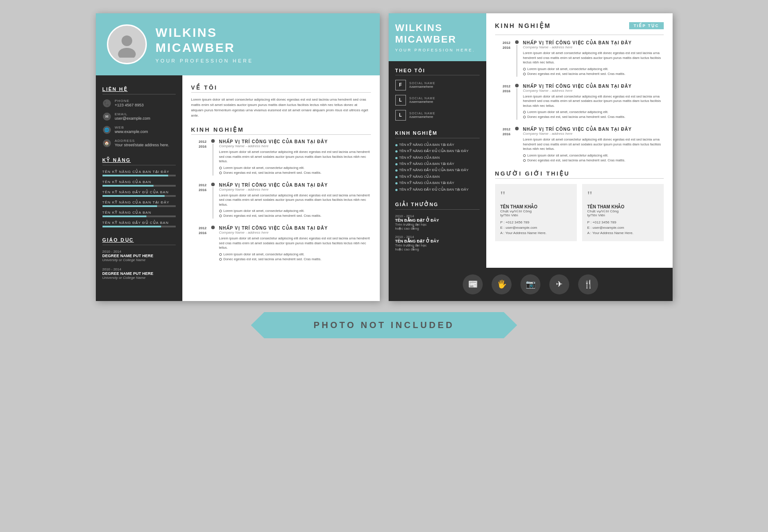  I want to click on experience-section: KINH NGHIỆM 2012 2016 NHẤP VỊ TRÍ CÔNG V…, so click(281, 194).